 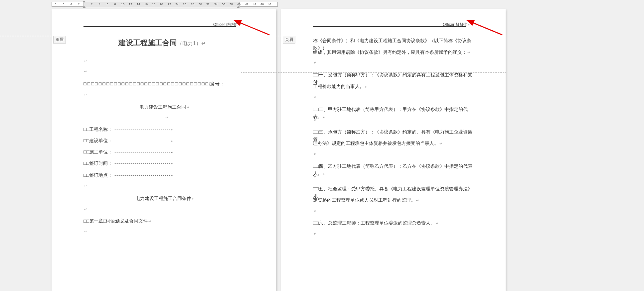 What do you see at coordinates (216, 4) in the screenshot?
I see `ruler-tick: 34` at bounding box center [216, 4].